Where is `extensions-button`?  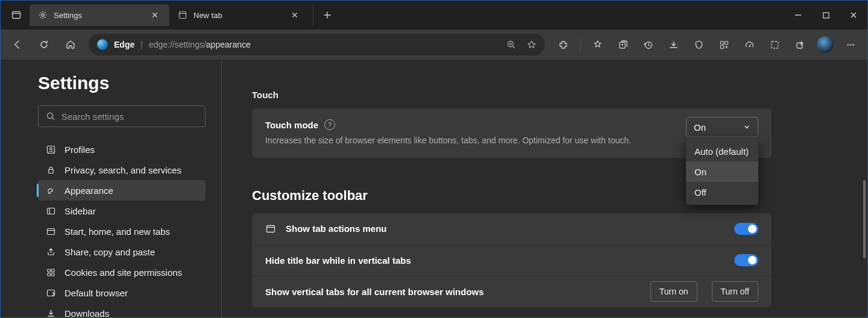 extensions-button is located at coordinates (563, 45).